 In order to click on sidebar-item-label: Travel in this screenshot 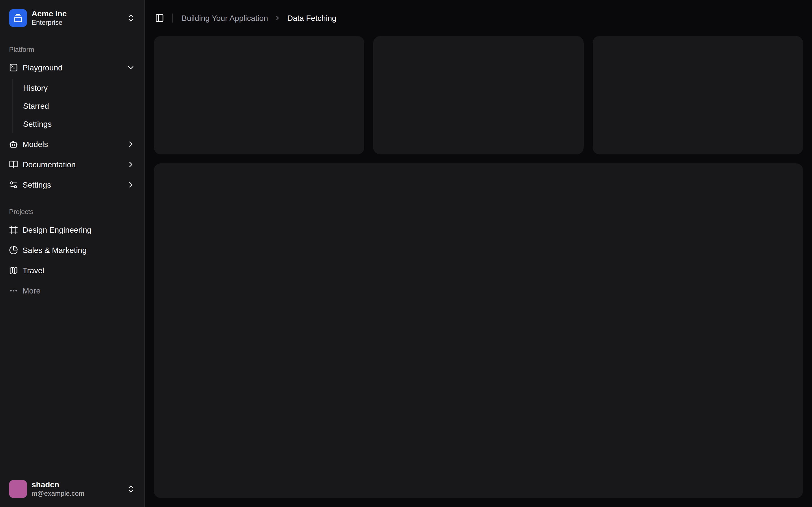, I will do `click(34, 270)`.